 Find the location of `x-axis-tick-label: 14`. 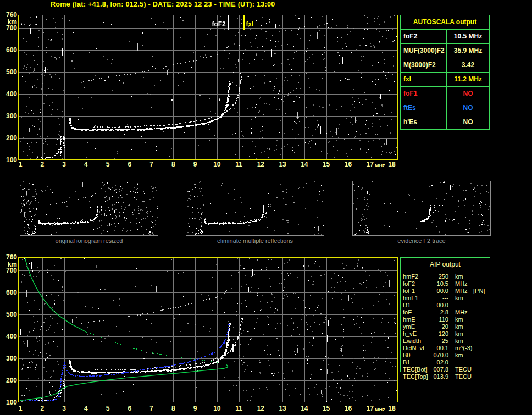

x-axis-tick-label: 14 is located at coordinates (304, 164).